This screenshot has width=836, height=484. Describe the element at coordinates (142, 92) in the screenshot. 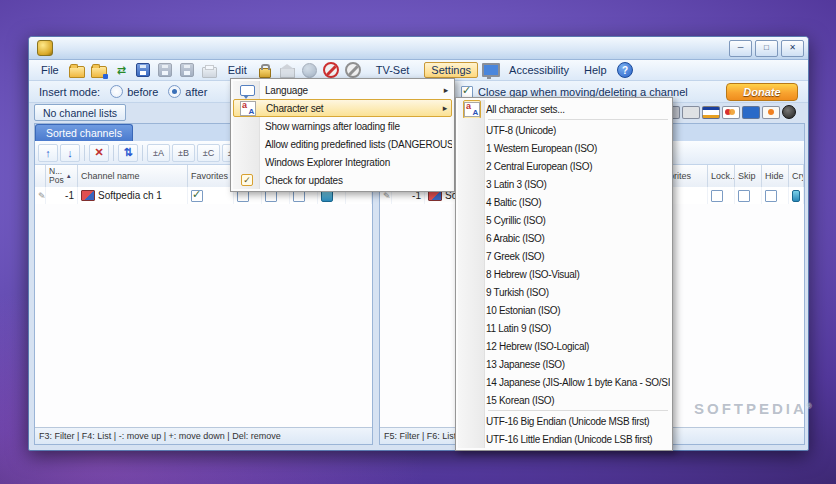

I see `radio-before-label: before` at that location.